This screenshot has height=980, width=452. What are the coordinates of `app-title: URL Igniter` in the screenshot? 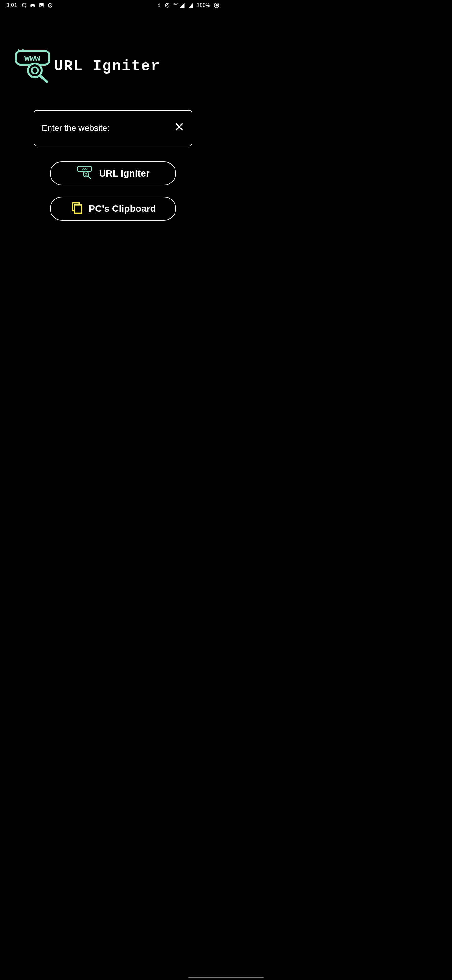 It's located at (107, 66).